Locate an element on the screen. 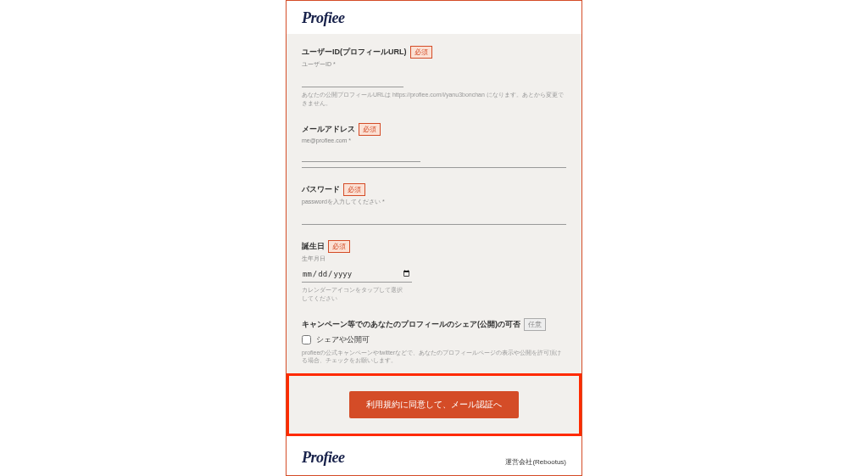 This screenshot has height=476, width=868. birthdate-section: 誕生日 必須 生年月日 カレンダーアイコンをタップして選択してください is located at coordinates (434, 272).